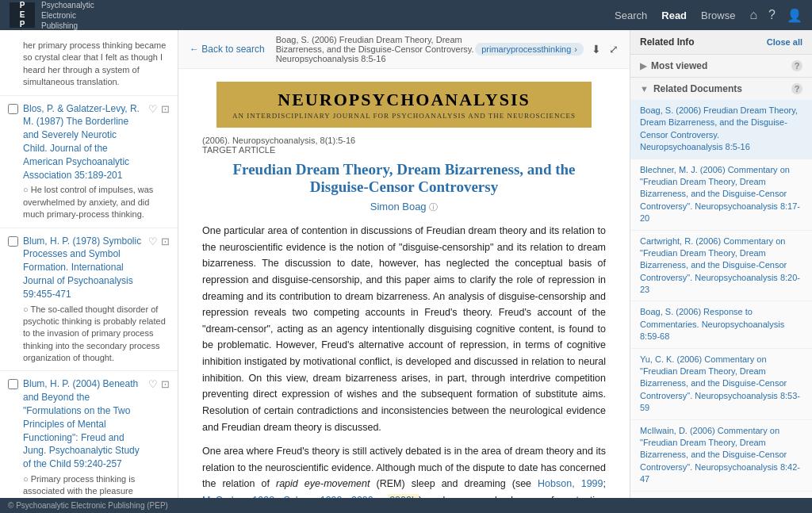 The width and height of the screenshot is (812, 513). What do you see at coordinates (398, 206) in the screenshot?
I see `author-name: Simon Boag` at bounding box center [398, 206].